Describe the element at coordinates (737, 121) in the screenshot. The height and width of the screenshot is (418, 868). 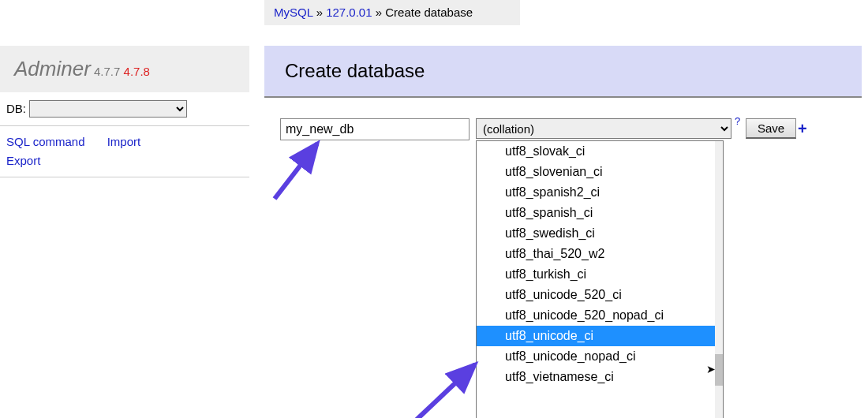
I see `collation-help: ?` at that location.